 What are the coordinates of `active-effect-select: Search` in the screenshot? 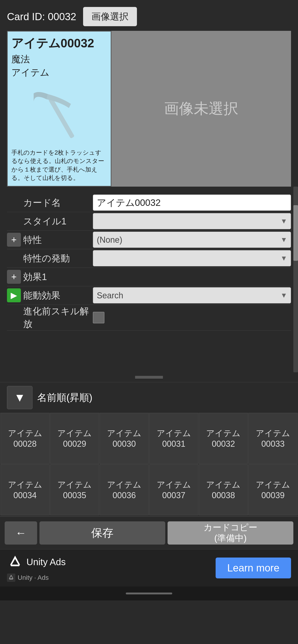 It's located at (192, 296).